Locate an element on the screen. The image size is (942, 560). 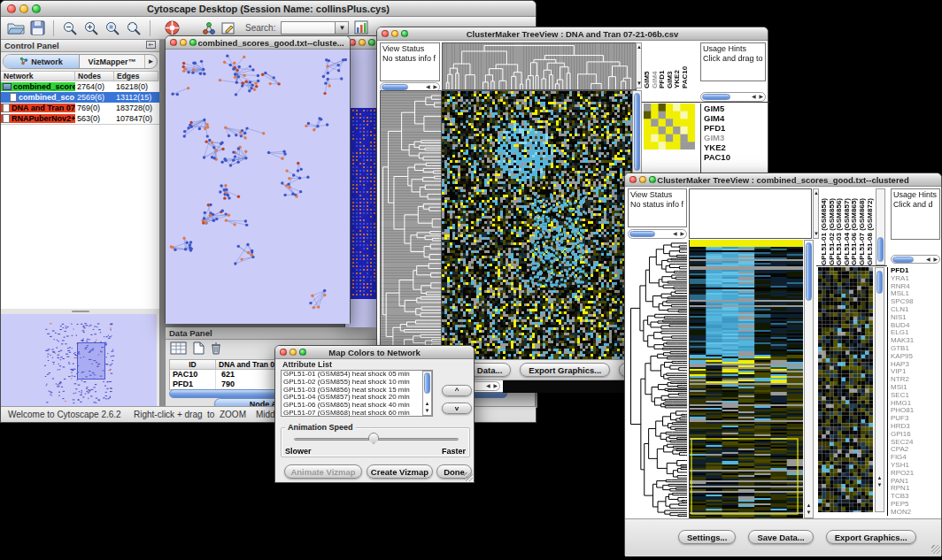
annotation-icon is located at coordinates (228, 28).